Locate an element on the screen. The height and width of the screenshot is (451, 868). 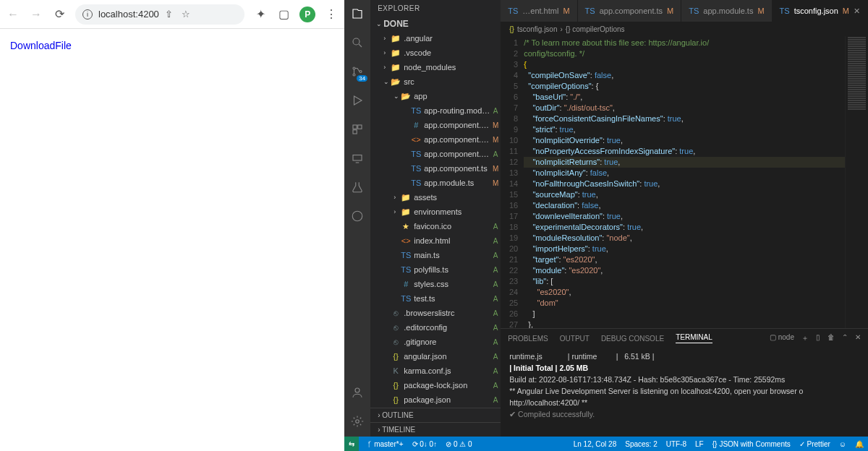
test-icon is located at coordinates (357, 187).